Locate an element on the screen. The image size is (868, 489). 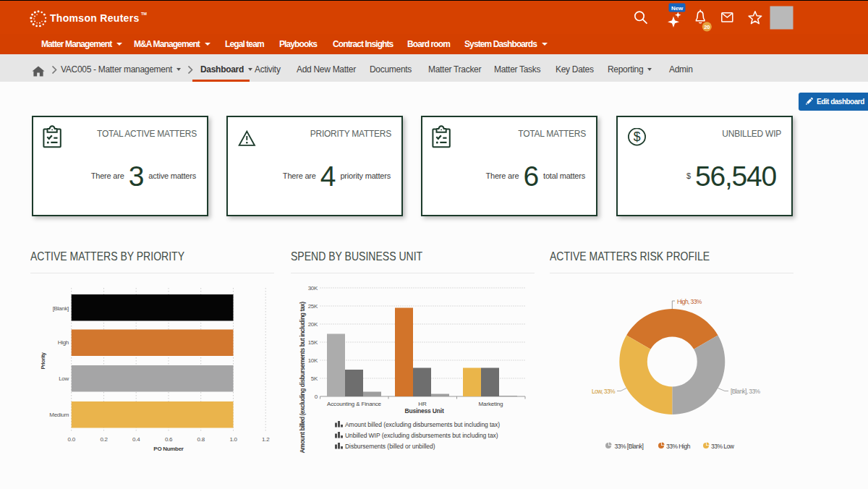
svg-text: 33% Low is located at coordinates (723, 446).